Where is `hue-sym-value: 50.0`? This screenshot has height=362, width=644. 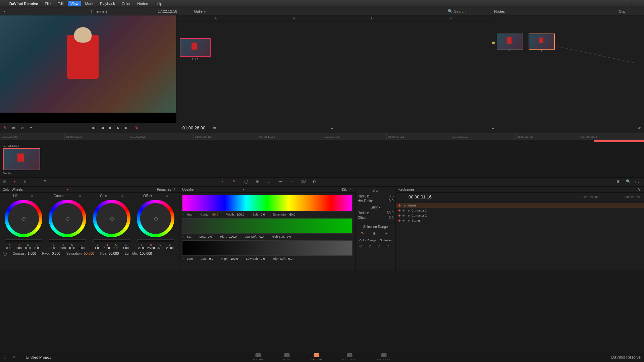
hue-sym-value: 50.0 is located at coordinates (292, 215).